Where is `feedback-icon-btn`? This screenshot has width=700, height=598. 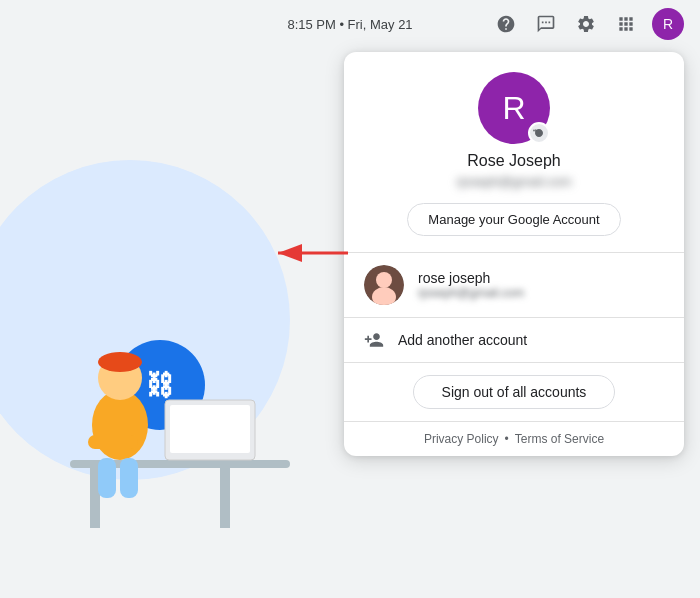 feedback-icon-btn is located at coordinates (546, 24).